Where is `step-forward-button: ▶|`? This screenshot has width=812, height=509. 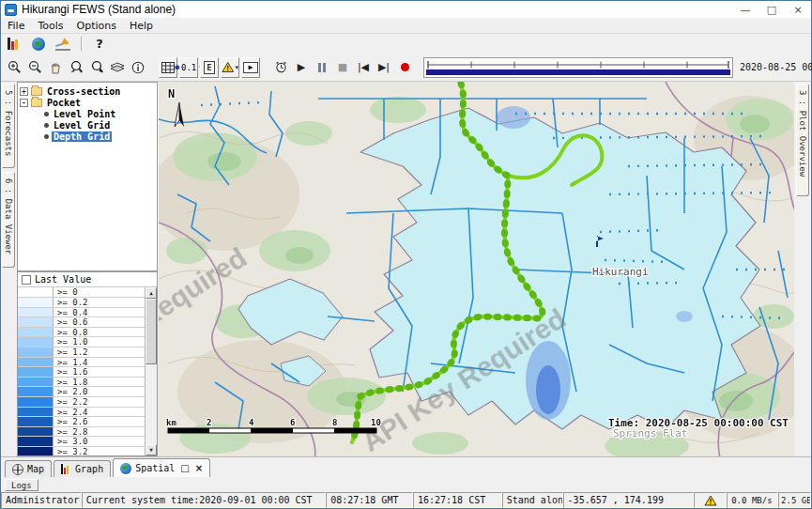 step-forward-button: ▶| is located at coordinates (384, 68).